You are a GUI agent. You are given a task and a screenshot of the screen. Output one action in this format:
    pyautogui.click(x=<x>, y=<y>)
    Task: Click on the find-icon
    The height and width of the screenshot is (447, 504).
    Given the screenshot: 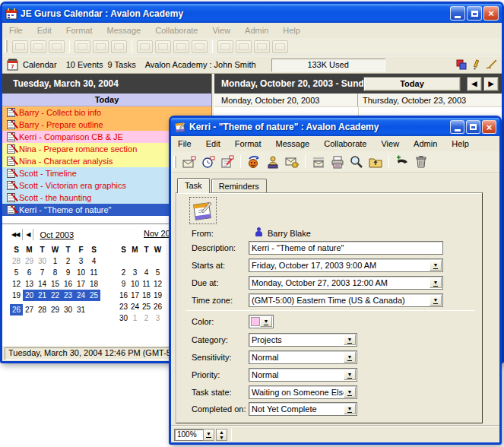 What is the action you would take?
    pyautogui.click(x=357, y=162)
    